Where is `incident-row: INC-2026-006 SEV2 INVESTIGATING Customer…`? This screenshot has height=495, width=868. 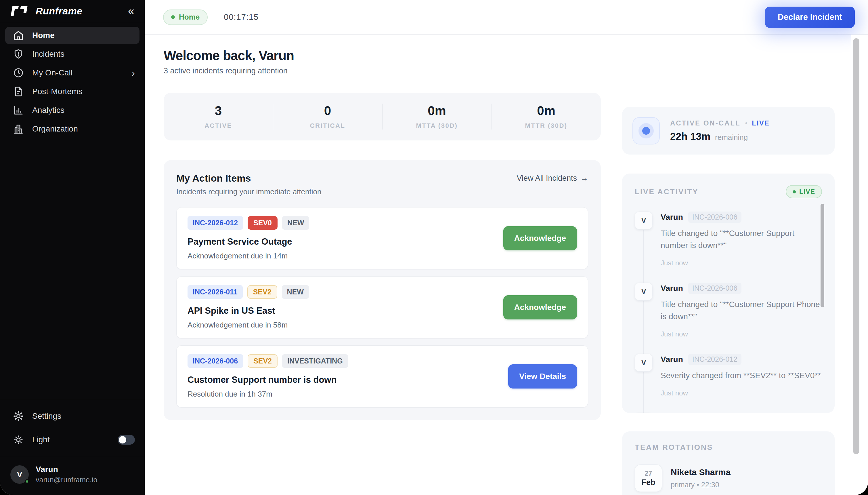
incident-row: INC-2026-006 SEV2 INVESTIGATING Customer… is located at coordinates (382, 377).